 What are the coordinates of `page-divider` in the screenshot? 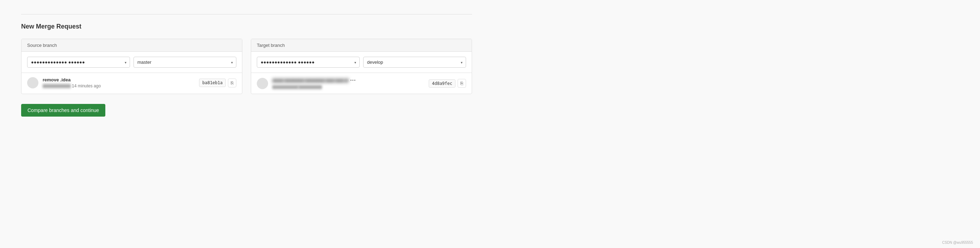 It's located at (247, 14).